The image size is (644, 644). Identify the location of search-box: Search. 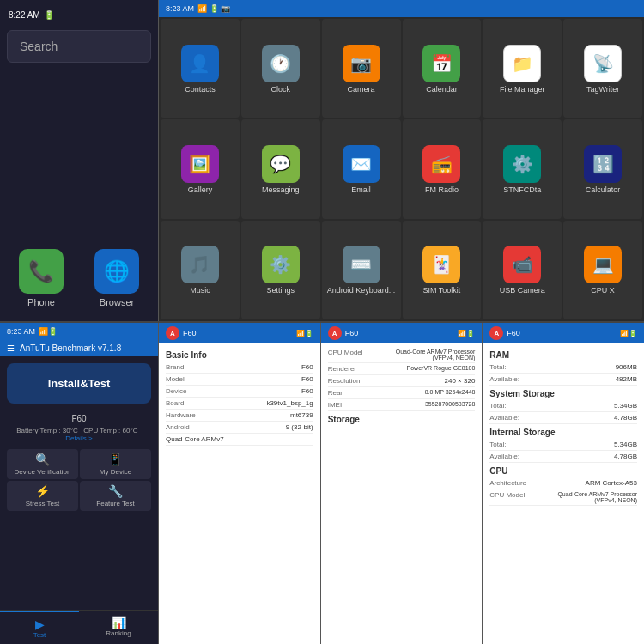
(79, 46).